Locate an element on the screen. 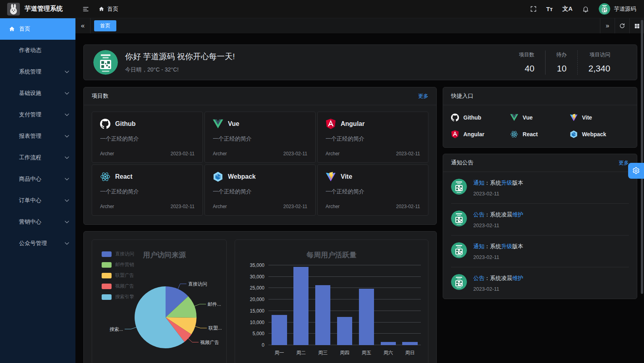 The height and width of the screenshot is (363, 644). breadcrumb-label: 首页 is located at coordinates (113, 9).